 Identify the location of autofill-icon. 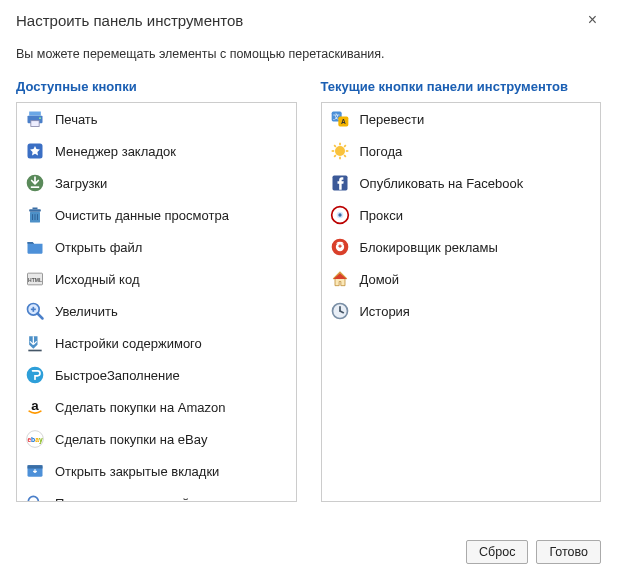
(35, 375).